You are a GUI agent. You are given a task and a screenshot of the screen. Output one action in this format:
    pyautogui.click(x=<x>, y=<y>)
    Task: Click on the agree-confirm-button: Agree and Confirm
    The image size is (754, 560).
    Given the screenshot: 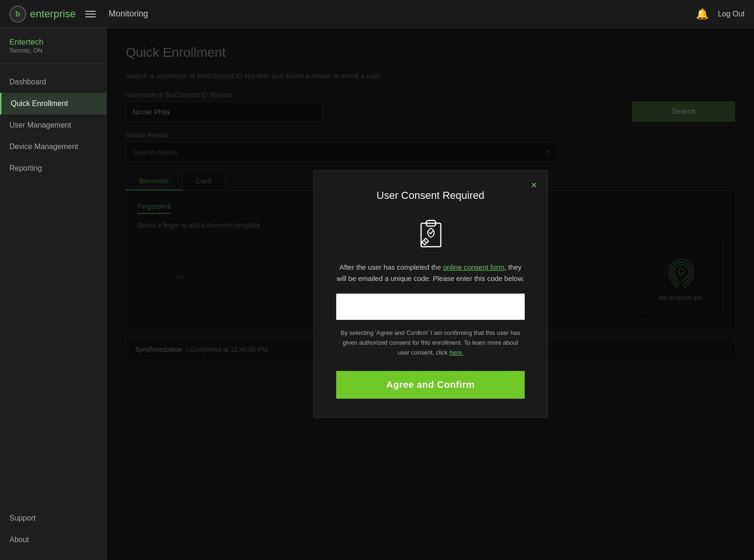 What is the action you would take?
    pyautogui.click(x=430, y=385)
    